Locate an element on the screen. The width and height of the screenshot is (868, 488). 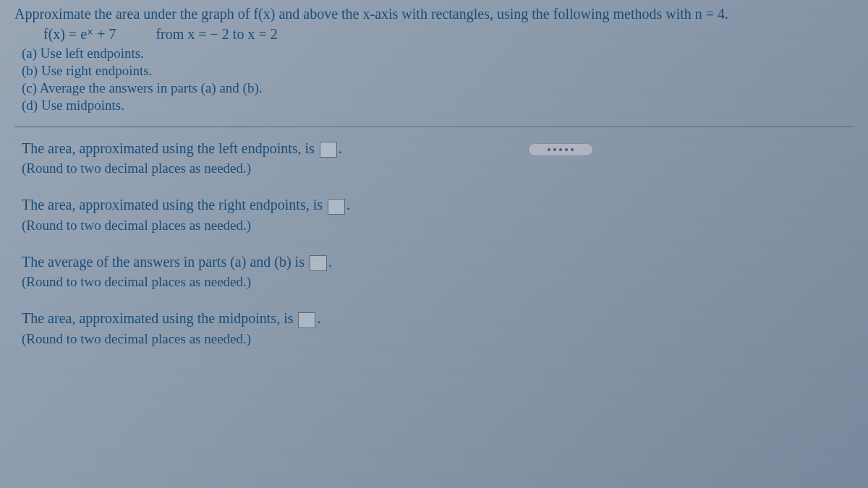
answer-average-before: The average of the answers in parts (a) … is located at coordinates (165, 262).